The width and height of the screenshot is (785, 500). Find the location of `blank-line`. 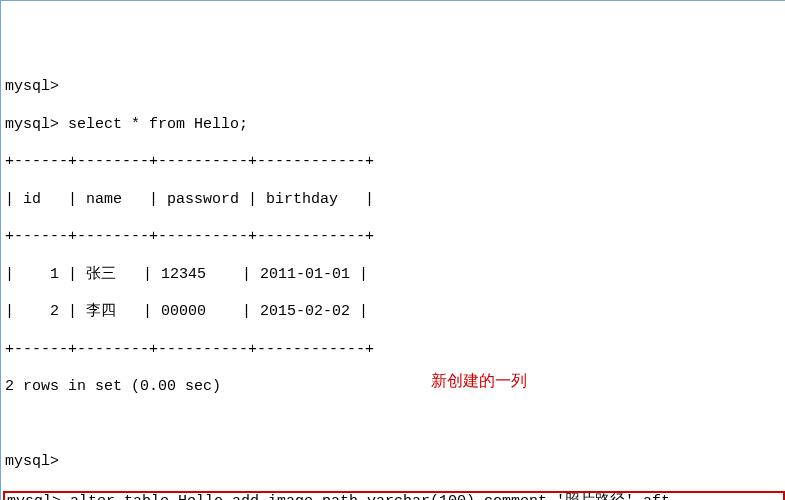

blank-line is located at coordinates (395, 426).